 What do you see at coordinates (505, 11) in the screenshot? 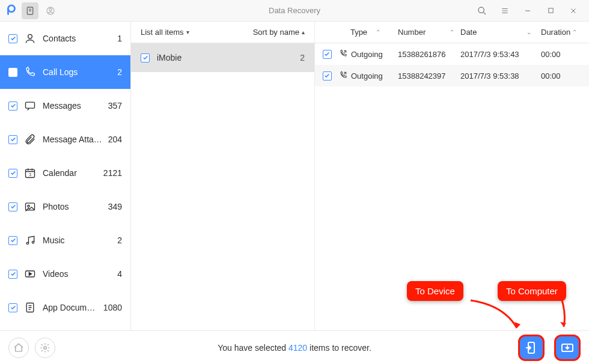
I see `menu-icon` at bounding box center [505, 11].